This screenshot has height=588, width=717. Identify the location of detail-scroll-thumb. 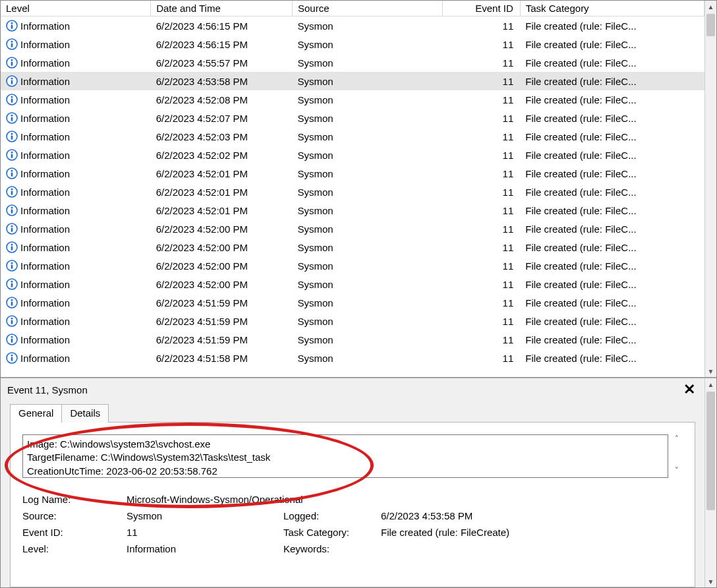
(710, 451).